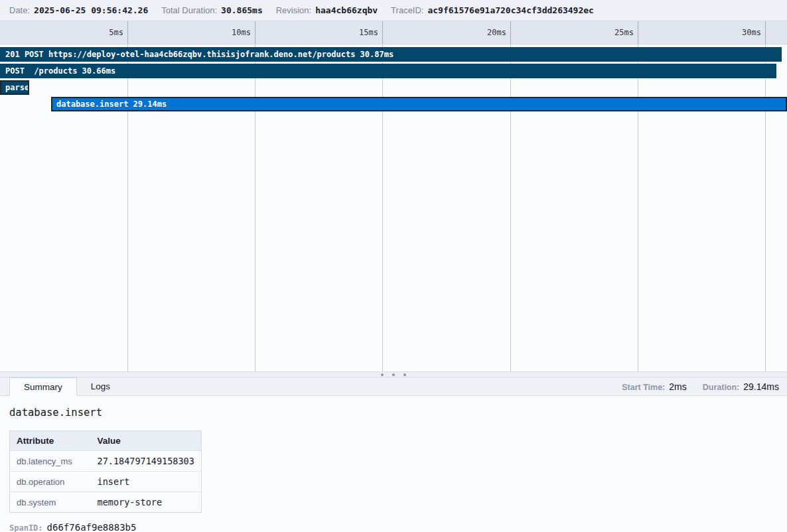 Image resolution: width=787 pixels, height=532 pixels. What do you see at coordinates (326, 11) in the screenshot?
I see `info-item: Revision:haa4cb66zqbv` at bounding box center [326, 11].